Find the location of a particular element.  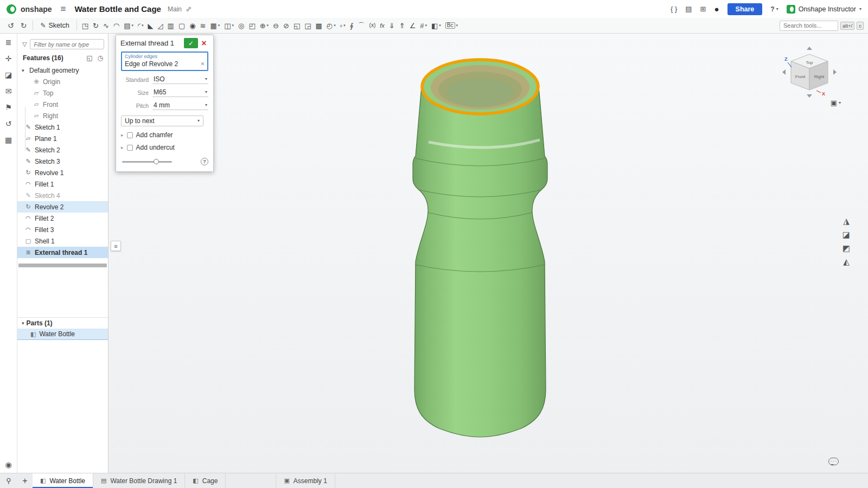

parts-header: ▾ Parts (1) is located at coordinates (63, 323).